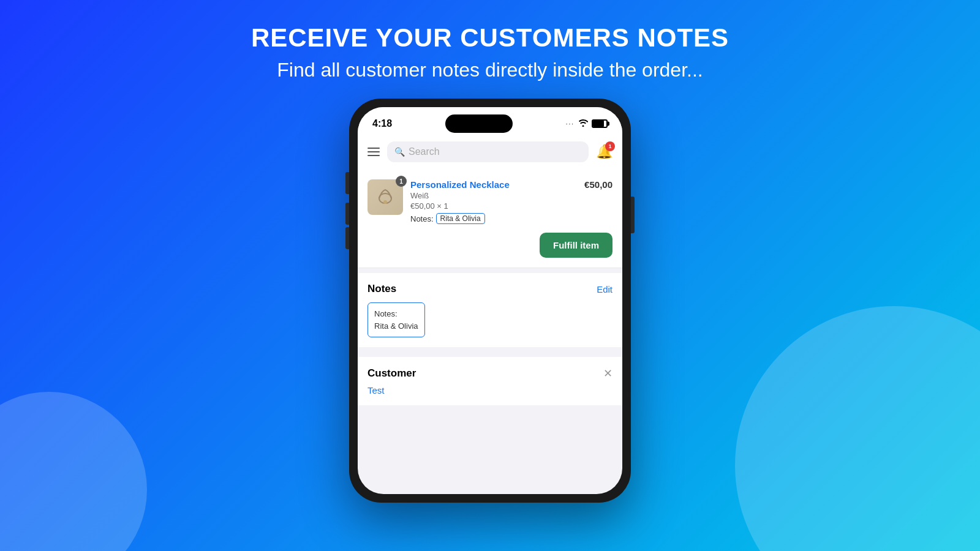 The height and width of the screenshot is (551, 980). What do you see at coordinates (399, 152) in the screenshot?
I see `search-icon: 🔍` at bounding box center [399, 152].